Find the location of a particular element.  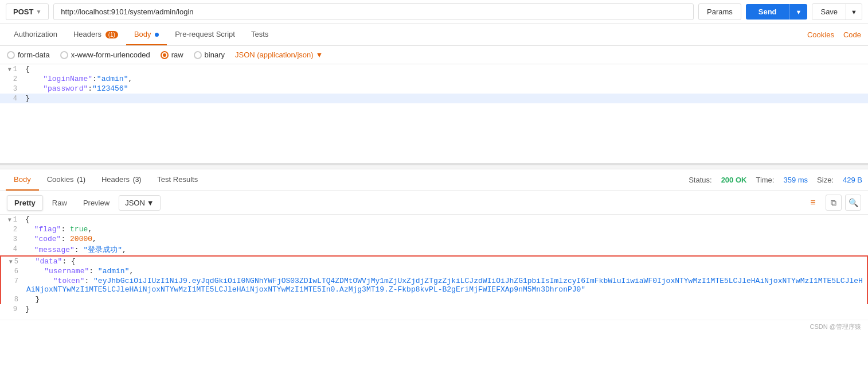

resp-line-num-2: 2 is located at coordinates (11, 230).